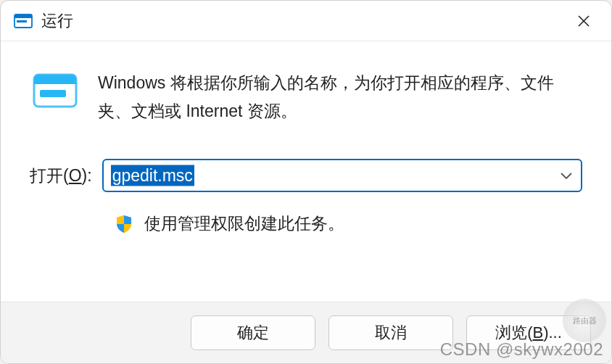  Describe the element at coordinates (55, 92) in the screenshot. I see `run-icon` at that location.